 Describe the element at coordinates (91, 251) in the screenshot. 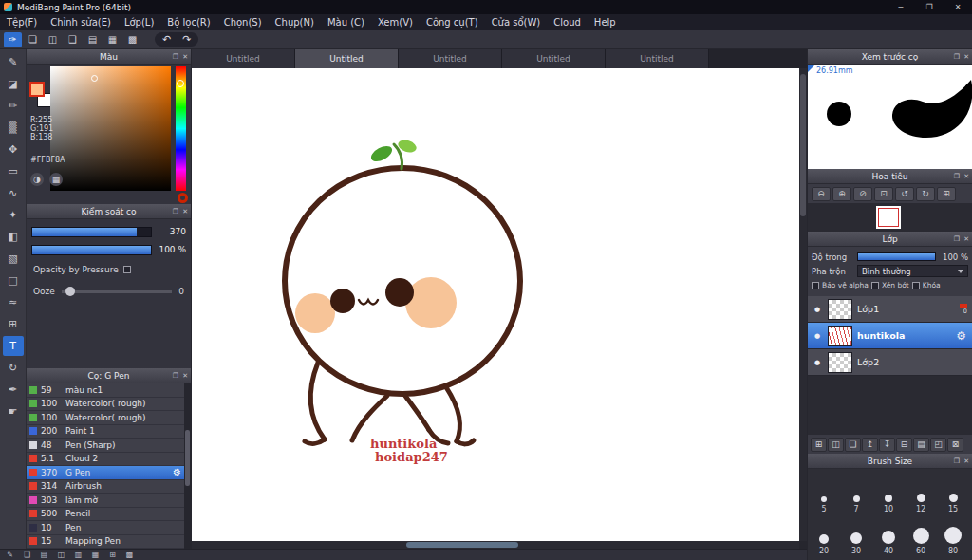

I see `brush-opacity-slider` at that location.